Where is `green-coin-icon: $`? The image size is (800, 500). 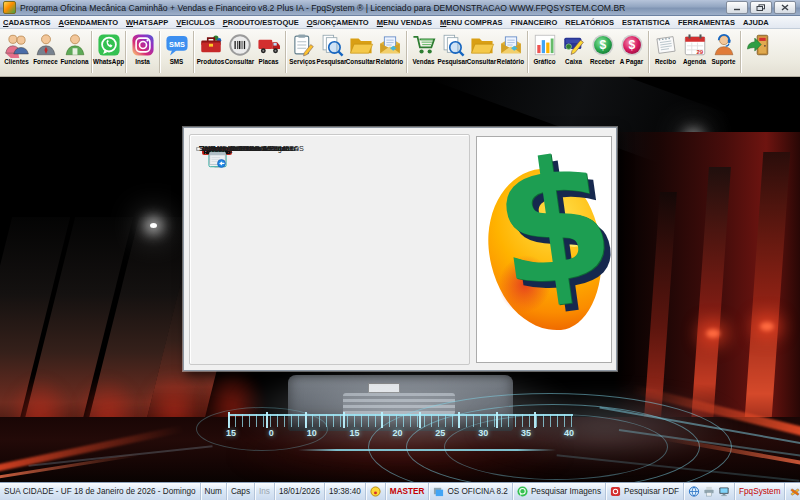 green-coin-icon: $ is located at coordinates (602, 44).